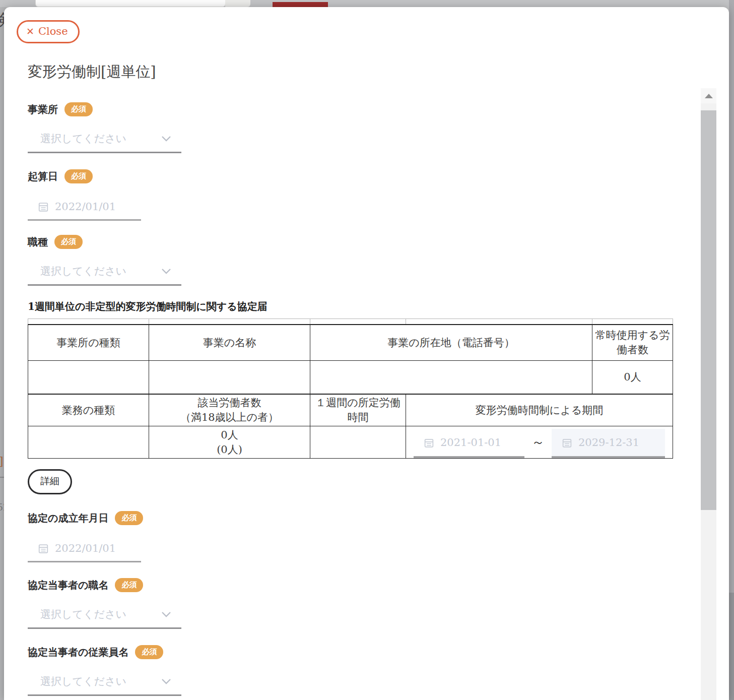 The height and width of the screenshot is (700, 734). What do you see at coordinates (130, 4) in the screenshot?
I see `background-search-input` at bounding box center [130, 4].